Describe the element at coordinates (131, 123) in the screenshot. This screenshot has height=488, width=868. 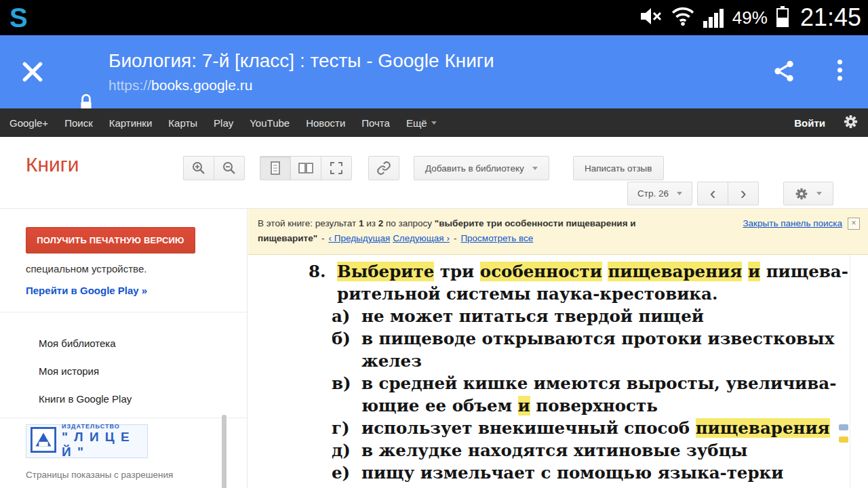
I see `nav-images: Картинки` at that location.